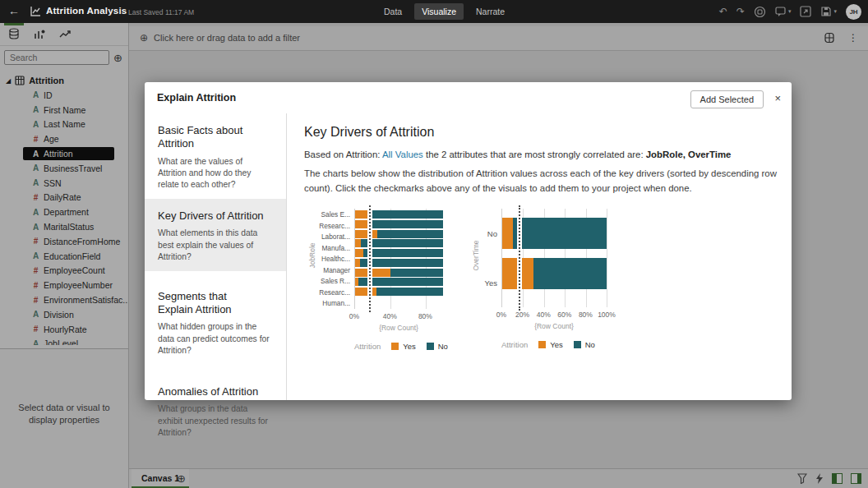 Image resolution: width=868 pixels, height=488 pixels. What do you see at coordinates (335, 303) in the screenshot?
I see `category-label: Human...` at bounding box center [335, 303].